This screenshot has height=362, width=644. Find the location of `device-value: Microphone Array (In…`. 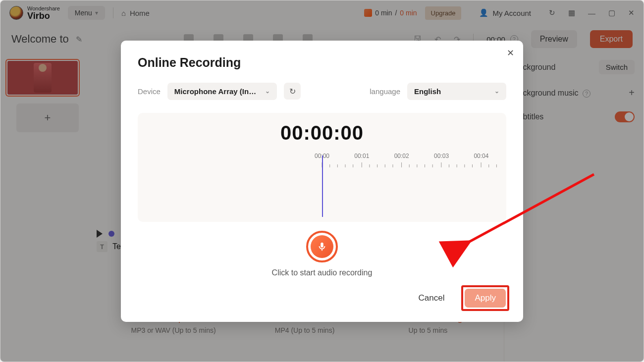

device-value: Microphone Array (In… is located at coordinates (215, 91).